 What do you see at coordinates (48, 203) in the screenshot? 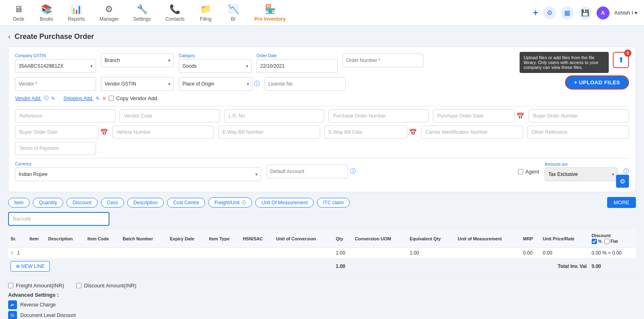
I see `chip-quantity: Quantity` at bounding box center [48, 203].